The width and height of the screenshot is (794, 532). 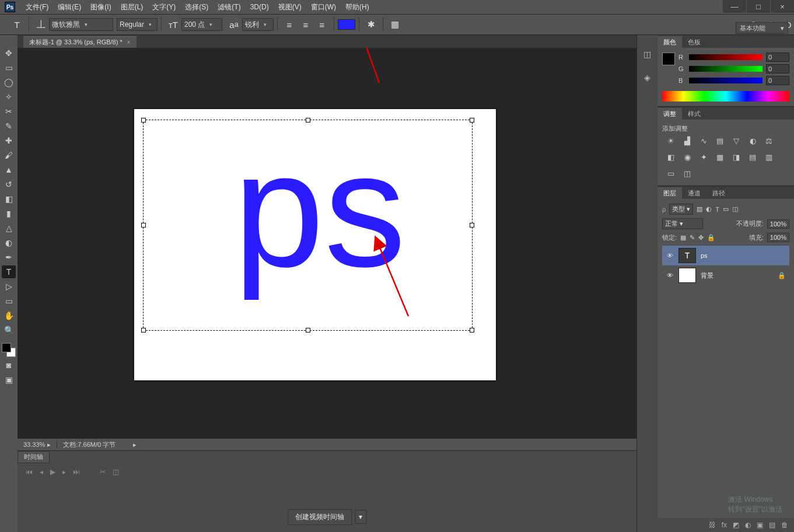 I want to click on menu-select: 选择(S), so click(x=197, y=7).